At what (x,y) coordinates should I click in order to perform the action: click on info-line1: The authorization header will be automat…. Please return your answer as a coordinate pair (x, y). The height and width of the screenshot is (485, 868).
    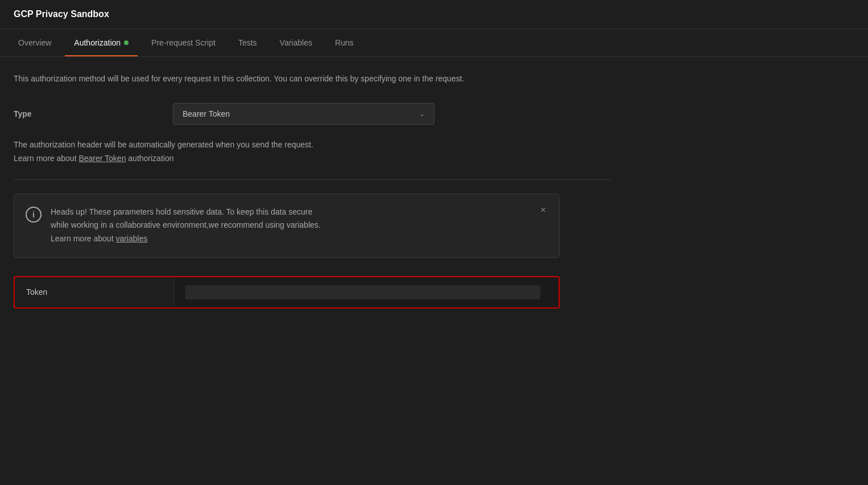
    Looking at the image, I should click on (164, 145).